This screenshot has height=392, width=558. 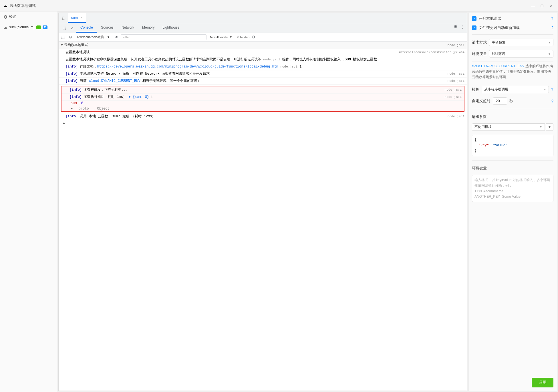 I want to click on json-val-1: "value", so click(x=500, y=145).